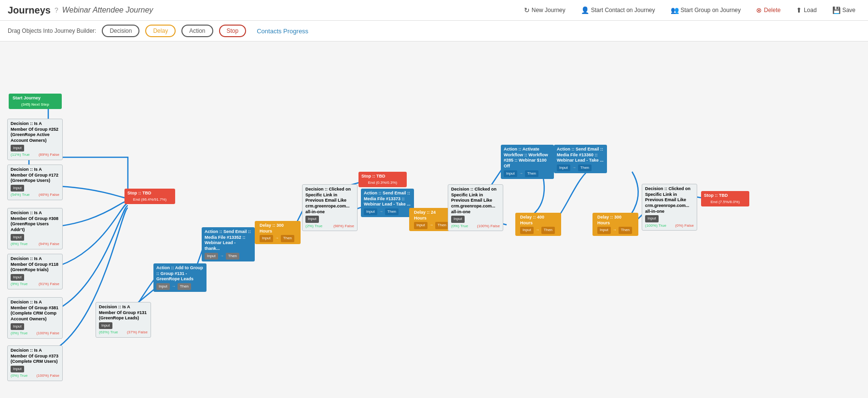 This screenshot has height=398, width=868. Describe the element at coordinates (618, 10) in the screenshot. I see `start-contact-button: 👤 Start Contact on Journey` at that location.